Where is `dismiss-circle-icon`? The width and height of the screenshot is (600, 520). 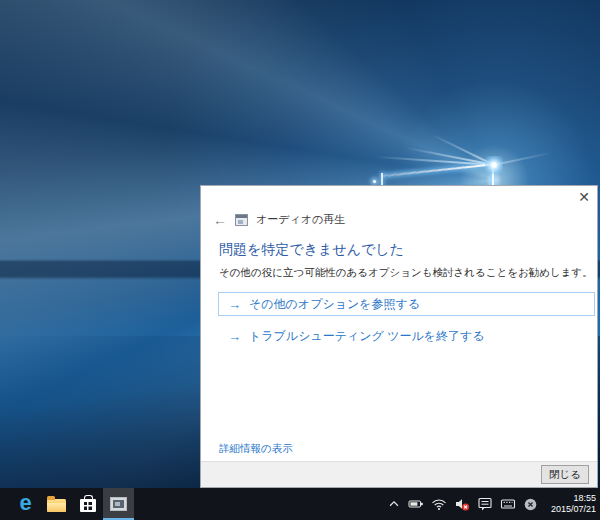
dismiss-circle-icon is located at coordinates (530, 504).